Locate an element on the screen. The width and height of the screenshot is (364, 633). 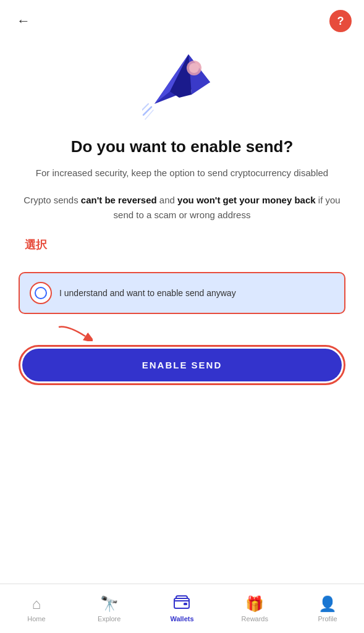
nav-item-profile: 👤 Profile is located at coordinates (328, 609).